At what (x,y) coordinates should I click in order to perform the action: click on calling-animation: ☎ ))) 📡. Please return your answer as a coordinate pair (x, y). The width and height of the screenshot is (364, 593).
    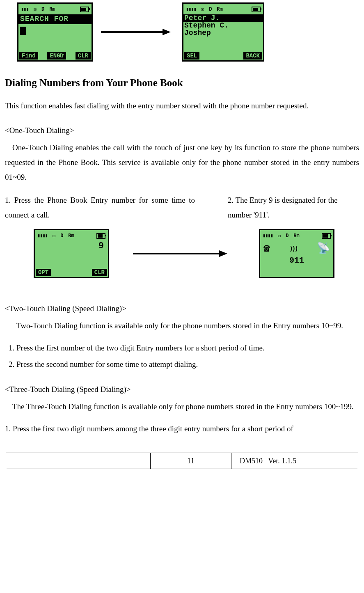
    Looking at the image, I should click on (297, 249).